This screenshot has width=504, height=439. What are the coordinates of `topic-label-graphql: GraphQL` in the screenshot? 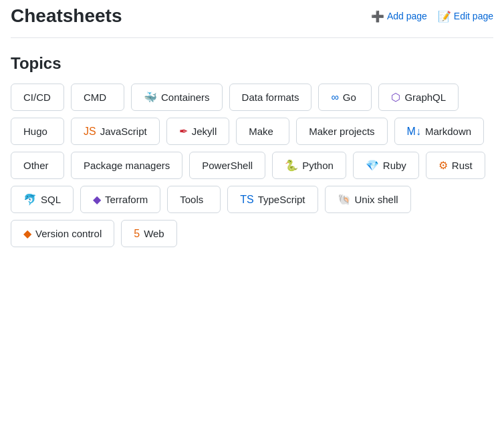 It's located at (425, 98).